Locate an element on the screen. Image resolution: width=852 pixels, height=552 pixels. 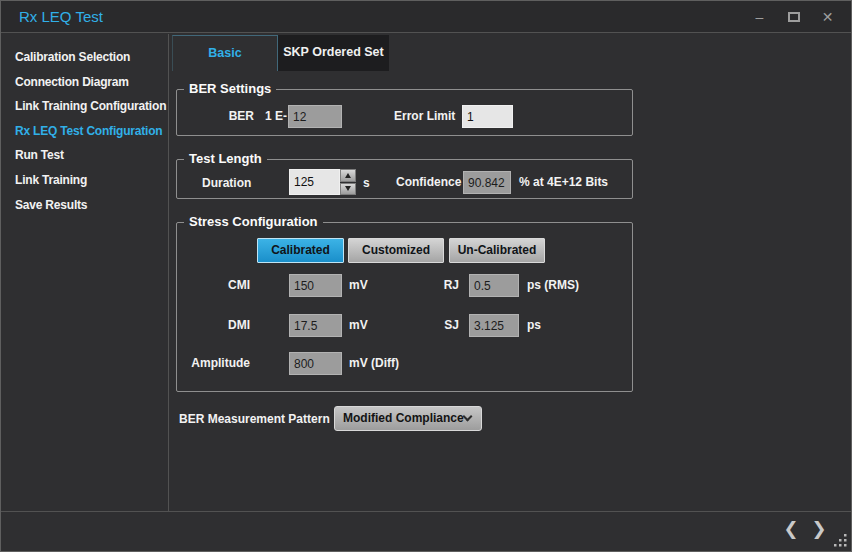
sj-unit: ps is located at coordinates (534, 326).